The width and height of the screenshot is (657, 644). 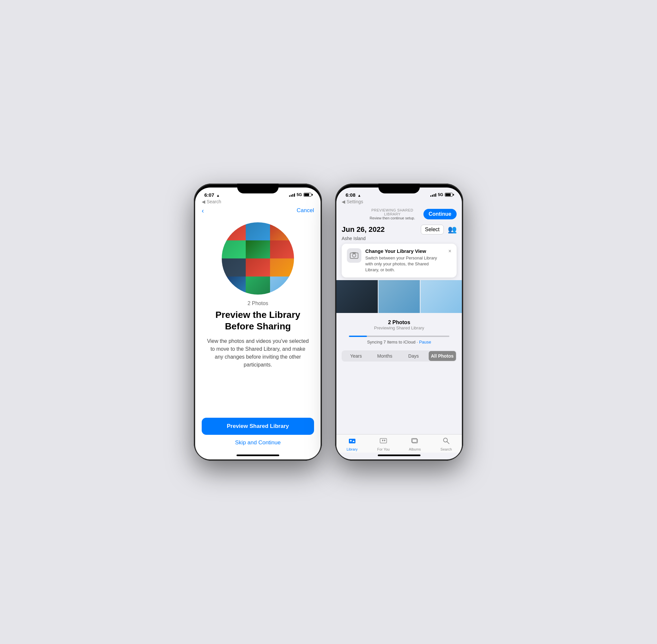 I want to click on progress-bar-container, so click(x=399, y=336).